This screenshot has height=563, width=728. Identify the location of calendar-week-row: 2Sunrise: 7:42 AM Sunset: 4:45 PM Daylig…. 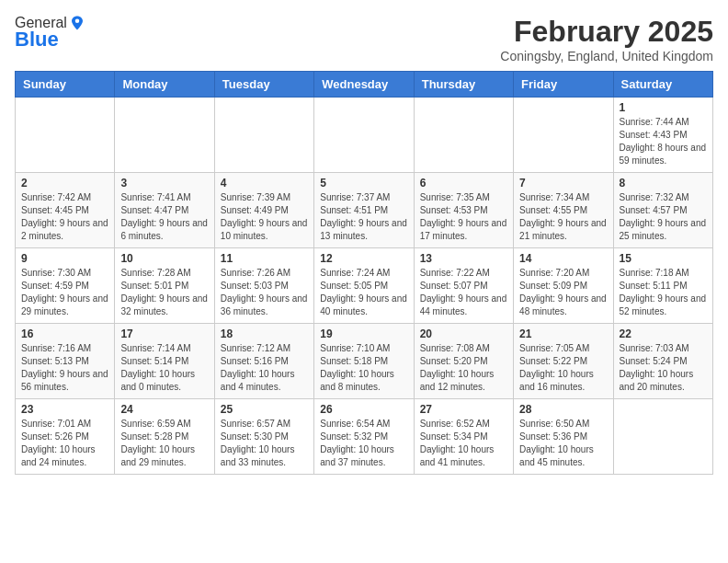
(364, 211).